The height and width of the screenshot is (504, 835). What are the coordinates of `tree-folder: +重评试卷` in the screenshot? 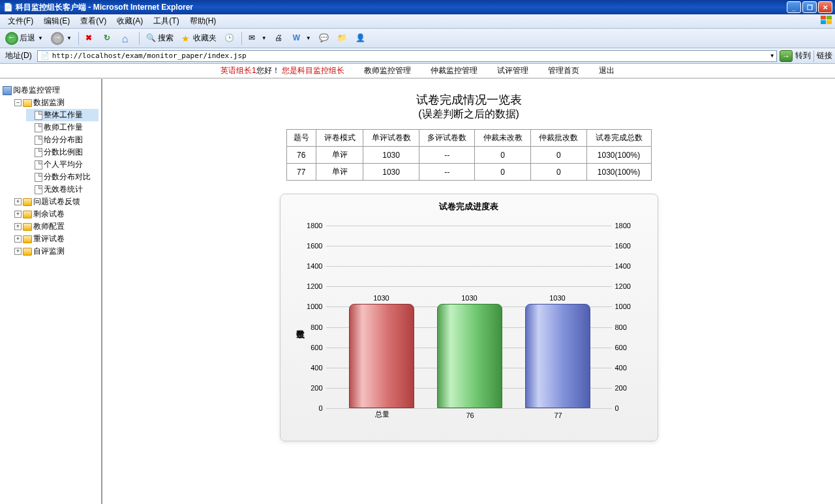 It's located at (56, 239).